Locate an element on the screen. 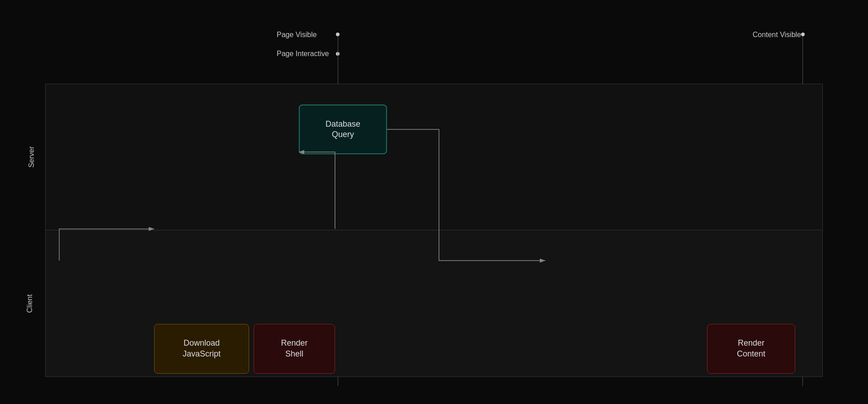 This screenshot has height=404, width=868. download-js-text: DownloadJavaScript is located at coordinates (202, 348).